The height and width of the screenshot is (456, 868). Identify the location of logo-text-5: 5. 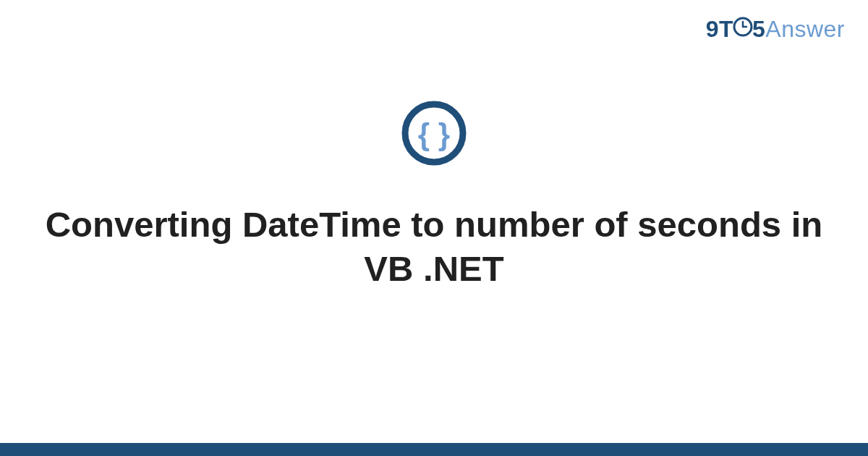
(759, 29).